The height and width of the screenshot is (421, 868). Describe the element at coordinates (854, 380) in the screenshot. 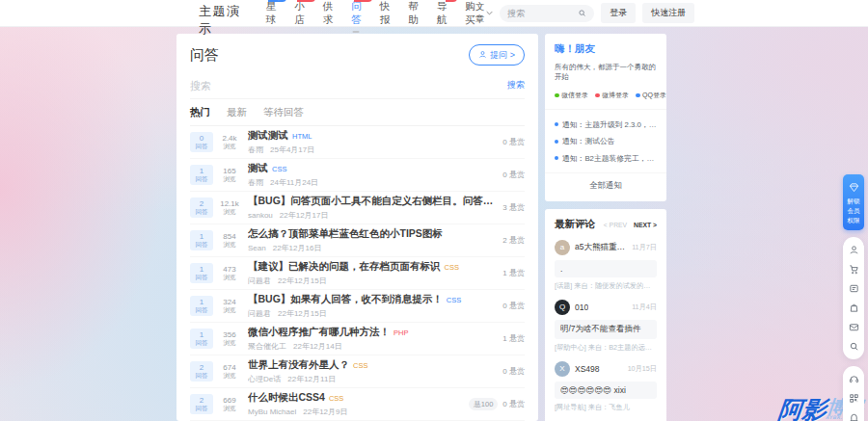

I see `customer-service-icon` at that location.